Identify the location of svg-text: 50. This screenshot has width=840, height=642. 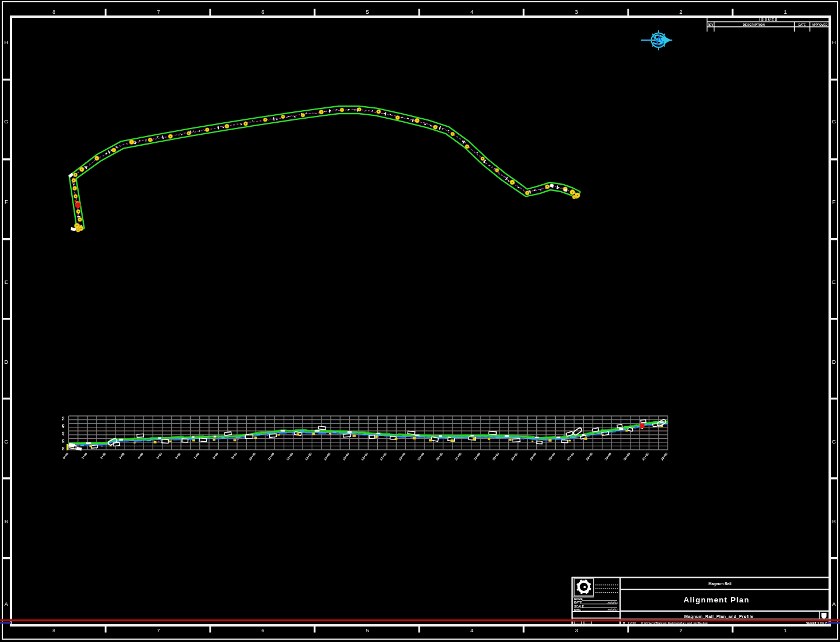
(63, 419).